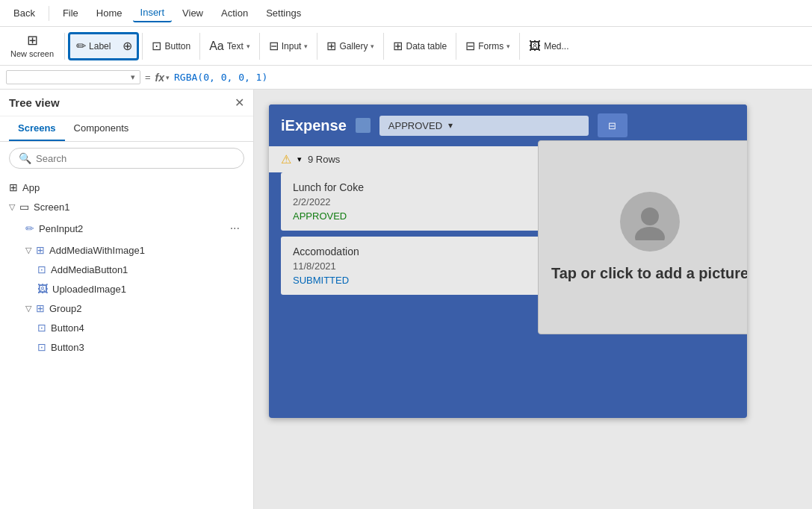 This screenshot has height=509, width=812. What do you see at coordinates (43, 289) in the screenshot?
I see `uploadedimg-icon: 🖼` at bounding box center [43, 289].